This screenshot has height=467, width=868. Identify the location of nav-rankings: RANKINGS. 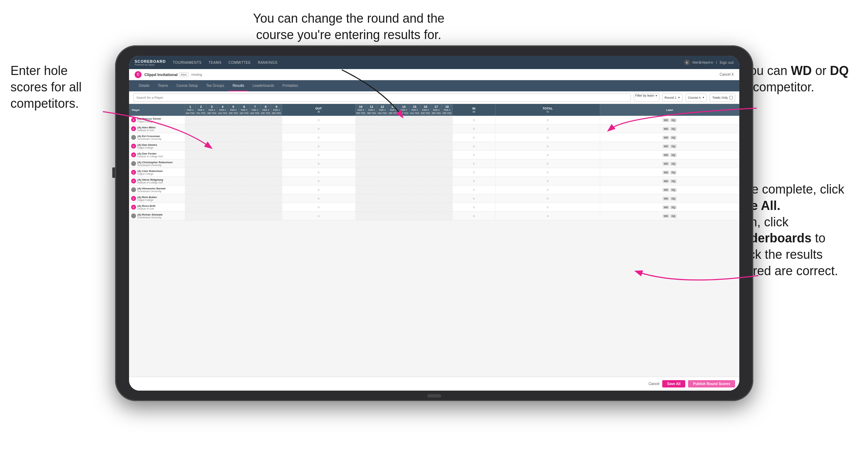
(267, 63).